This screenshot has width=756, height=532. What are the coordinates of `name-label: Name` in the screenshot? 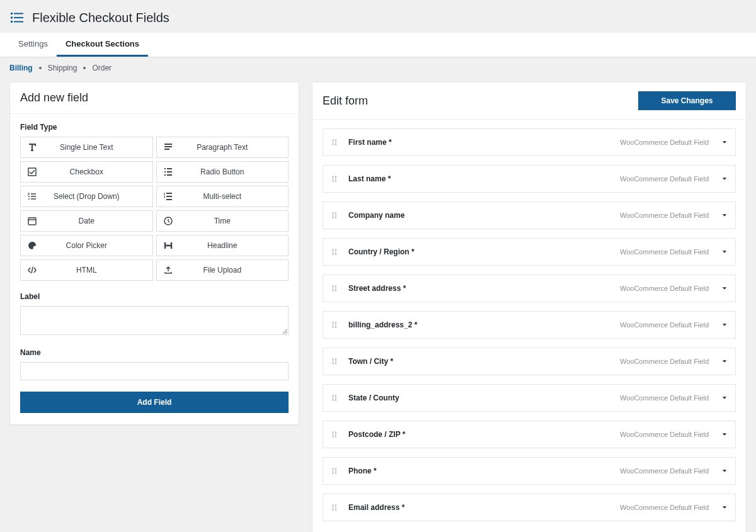 It's located at (154, 353).